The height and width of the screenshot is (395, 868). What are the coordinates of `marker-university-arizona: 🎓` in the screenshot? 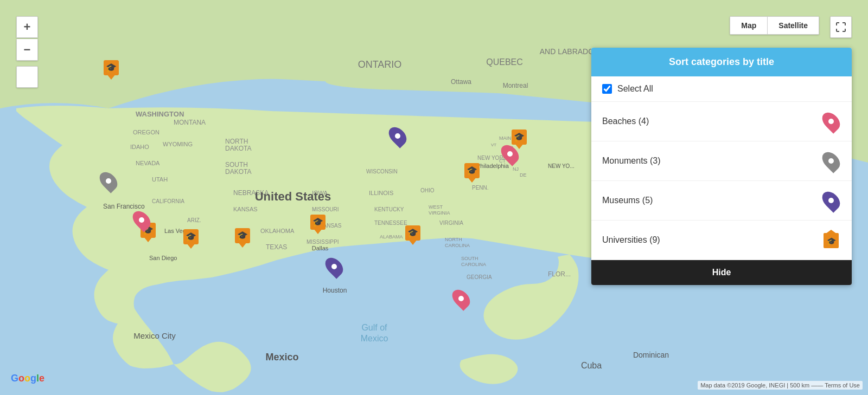 It's located at (191, 241).